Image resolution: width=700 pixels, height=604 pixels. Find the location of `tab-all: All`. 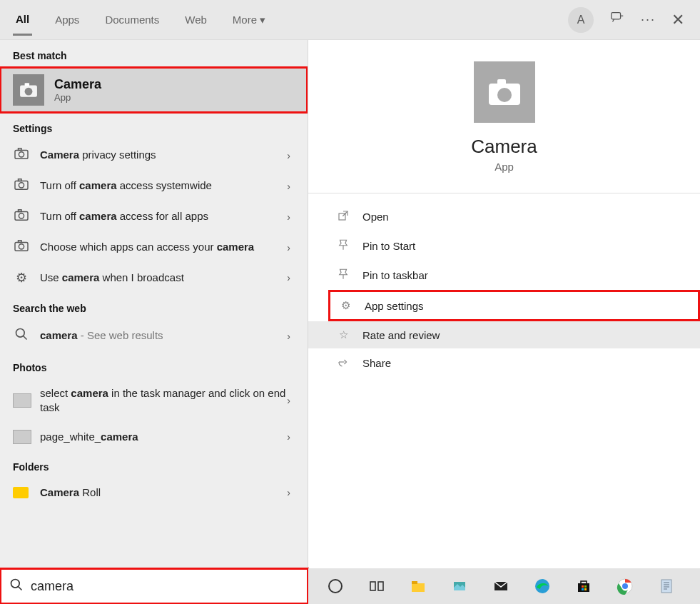

tab-all: All is located at coordinates (23, 20).